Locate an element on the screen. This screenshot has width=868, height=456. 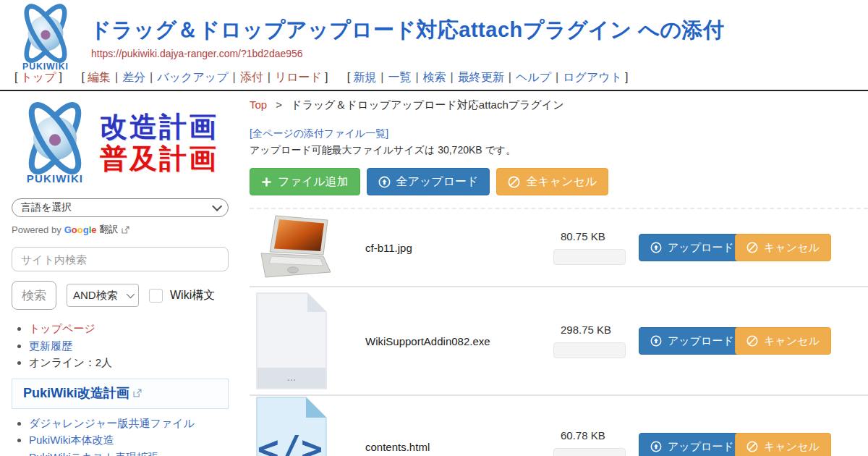
sidebar-item-common-files: ダジャレンジャー版共通ファイル is located at coordinates (111, 423).